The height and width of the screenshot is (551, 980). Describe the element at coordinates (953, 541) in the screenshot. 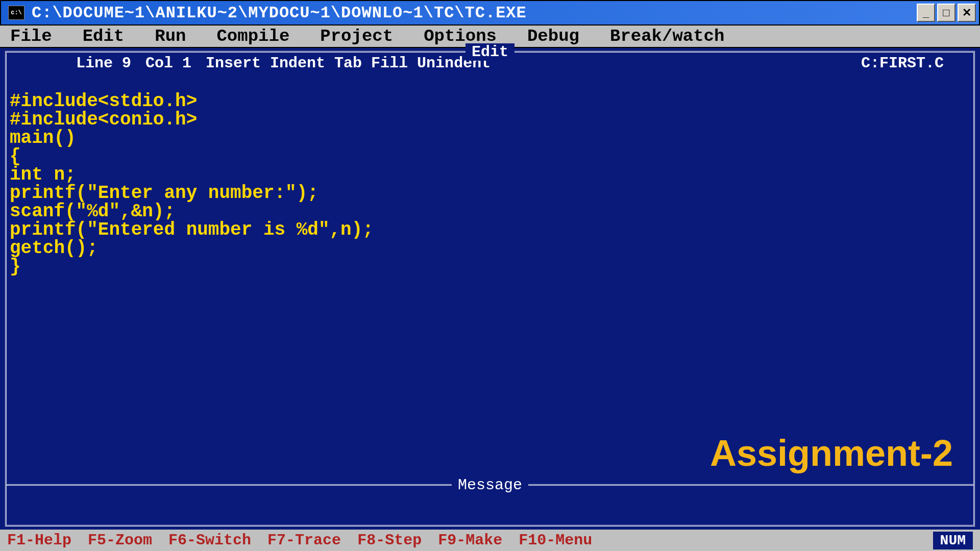

I see `numlock-indicator: NUM` at that location.